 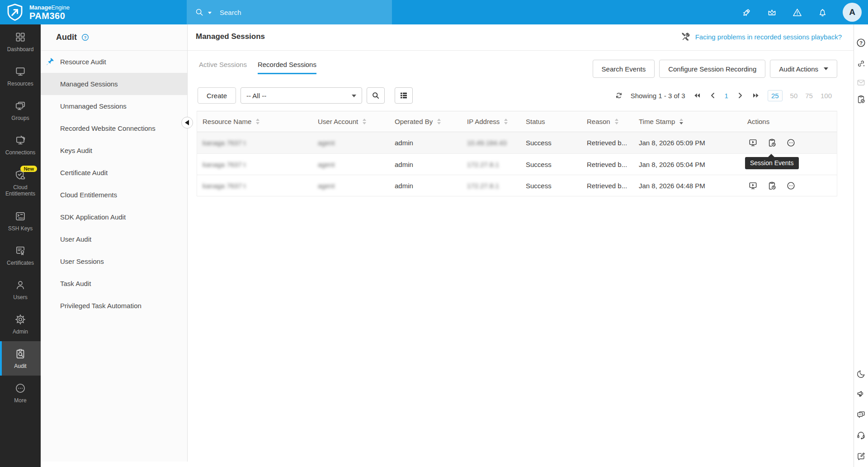 What do you see at coordinates (114, 195) in the screenshot?
I see `sidebar-item-cloud-entitlements: Cloud Entitlements` at bounding box center [114, 195].